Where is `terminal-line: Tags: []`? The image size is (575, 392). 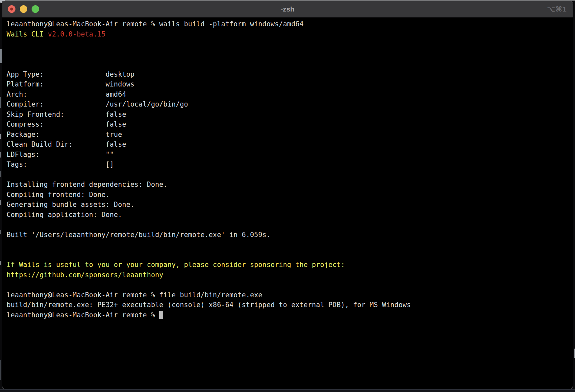 terminal-line: Tags: [] is located at coordinates (288, 164).